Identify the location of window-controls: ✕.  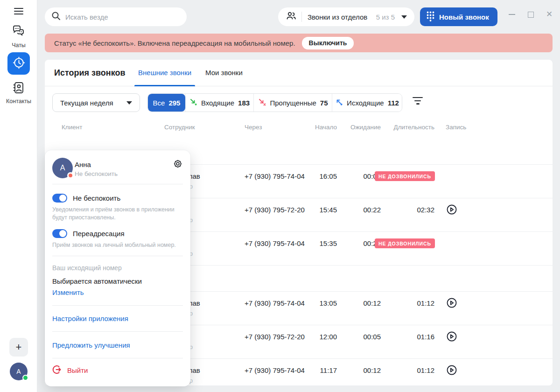
(531, 14).